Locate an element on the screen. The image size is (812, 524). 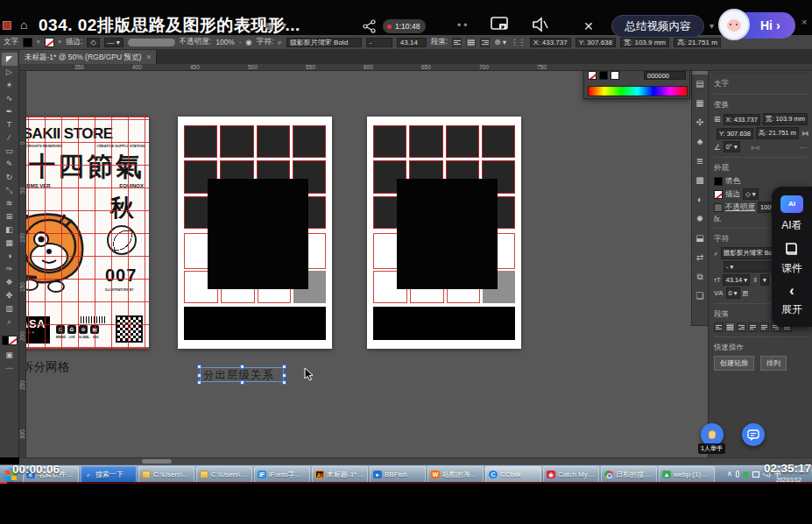
taskbar-item: 日和的搜索结果... is located at coordinates (629, 475).